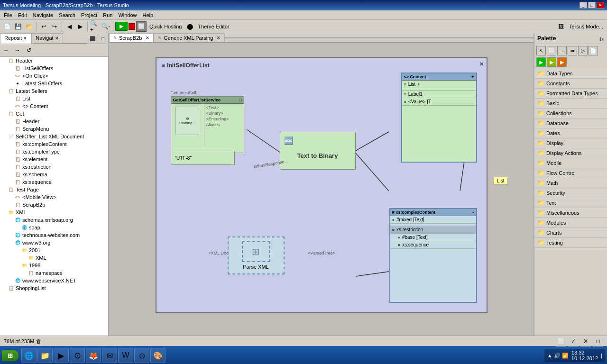 This screenshot has height=364, width=607. I want to click on tree-item: 🌐soap, so click(54, 228).